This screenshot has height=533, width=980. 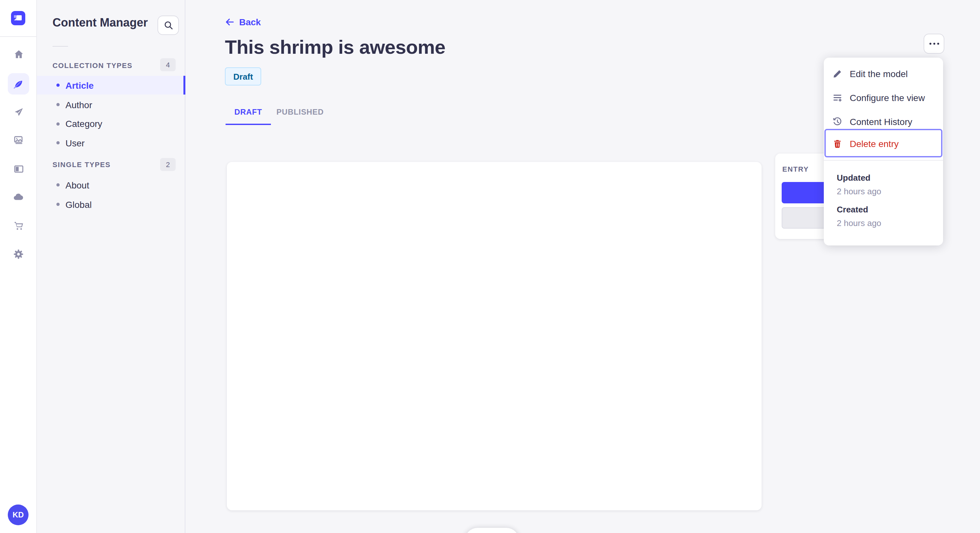 I want to click on menu-item-label: Configure the view, so click(x=887, y=97).